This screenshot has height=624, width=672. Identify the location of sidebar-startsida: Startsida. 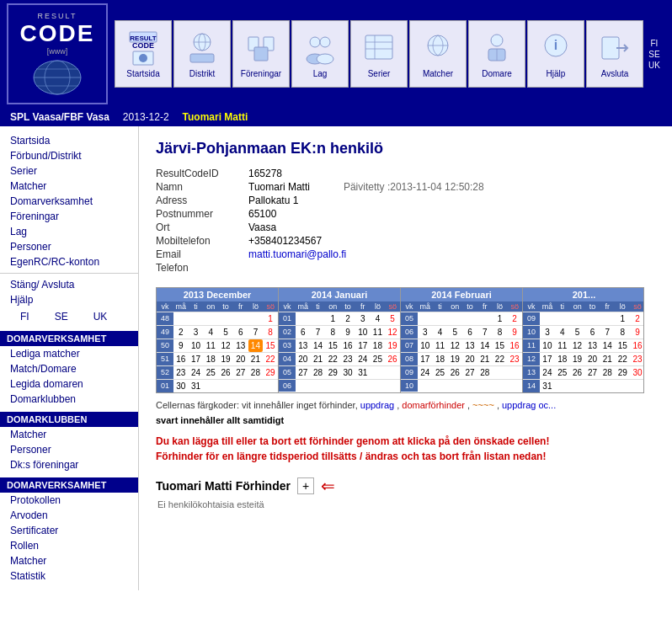
(69, 141).